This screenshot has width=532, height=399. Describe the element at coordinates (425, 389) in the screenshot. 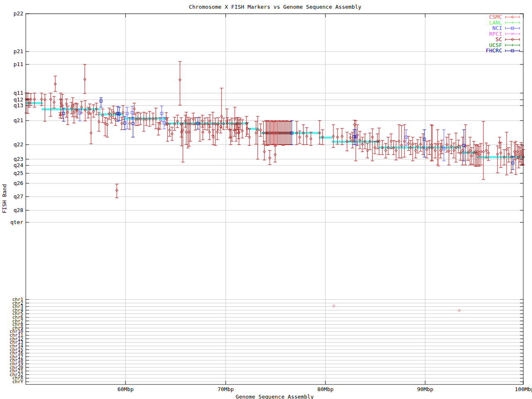

I see `x-tick-90Mbp: 90Mbp` at that location.